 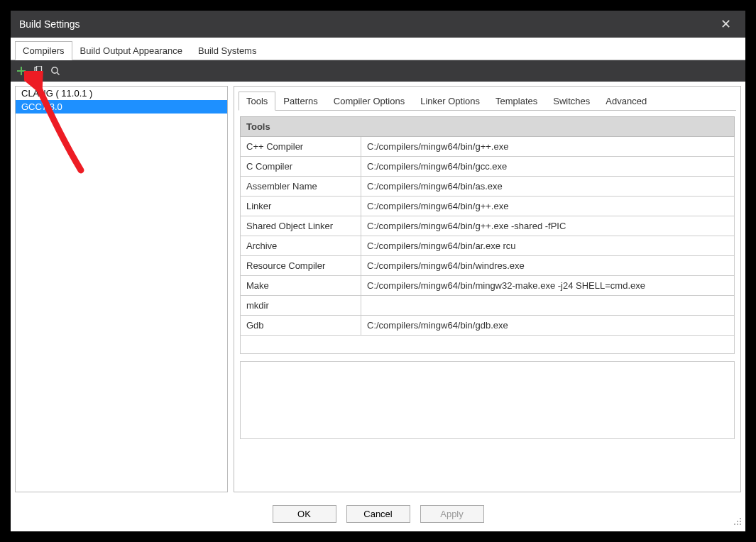 I want to click on table-row: Shared Object LinkerC:/compilers/mingw64…, so click(x=488, y=226).